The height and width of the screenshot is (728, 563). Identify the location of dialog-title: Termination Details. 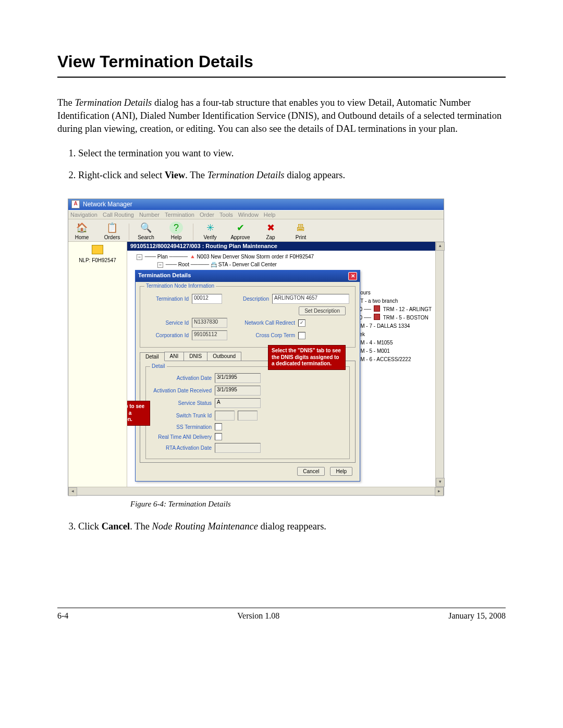
(165, 276).